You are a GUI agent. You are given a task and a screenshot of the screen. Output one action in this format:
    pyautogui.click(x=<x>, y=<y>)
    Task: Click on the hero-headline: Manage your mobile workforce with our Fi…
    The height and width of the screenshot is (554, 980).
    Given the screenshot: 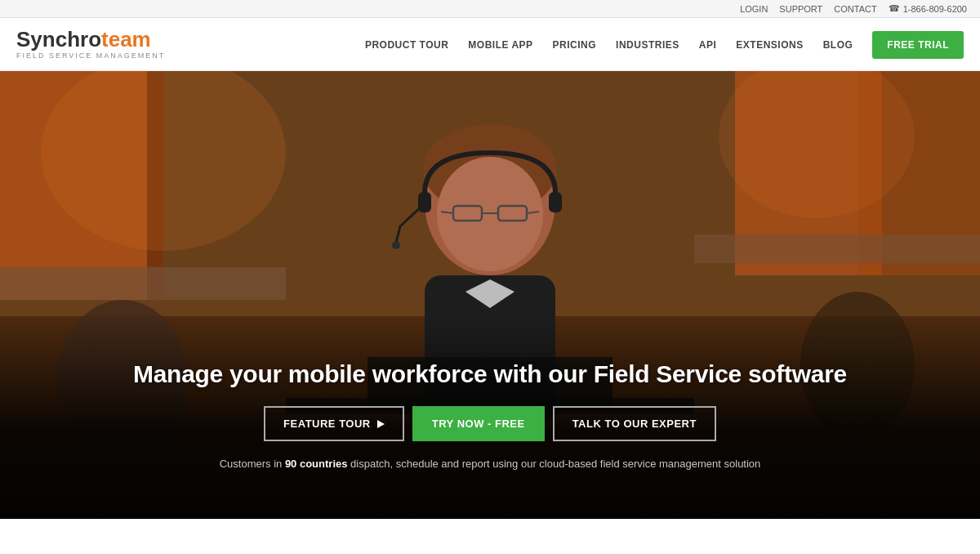 What is the action you would take?
    pyautogui.click(x=490, y=374)
    